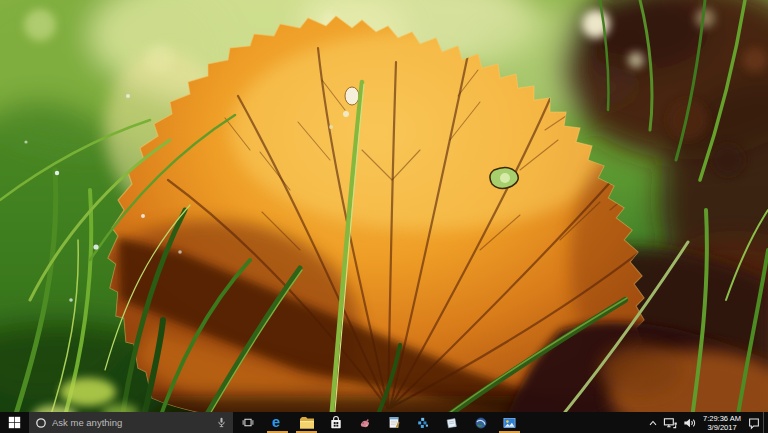 The width and height of the screenshot is (768, 433). Describe the element at coordinates (131, 422) in the screenshot. I see `search-box` at that location.